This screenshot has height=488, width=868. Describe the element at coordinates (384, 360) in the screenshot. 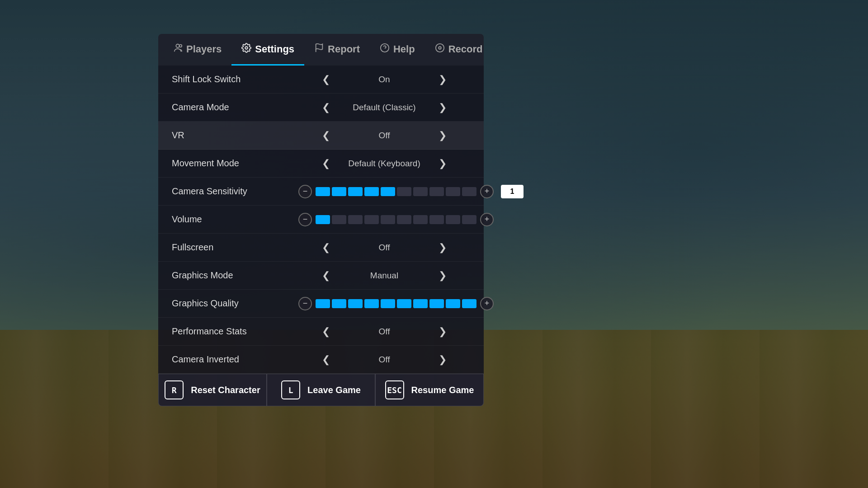

I see `setting-control-camera-inverted: ❮Off❯` at that location.